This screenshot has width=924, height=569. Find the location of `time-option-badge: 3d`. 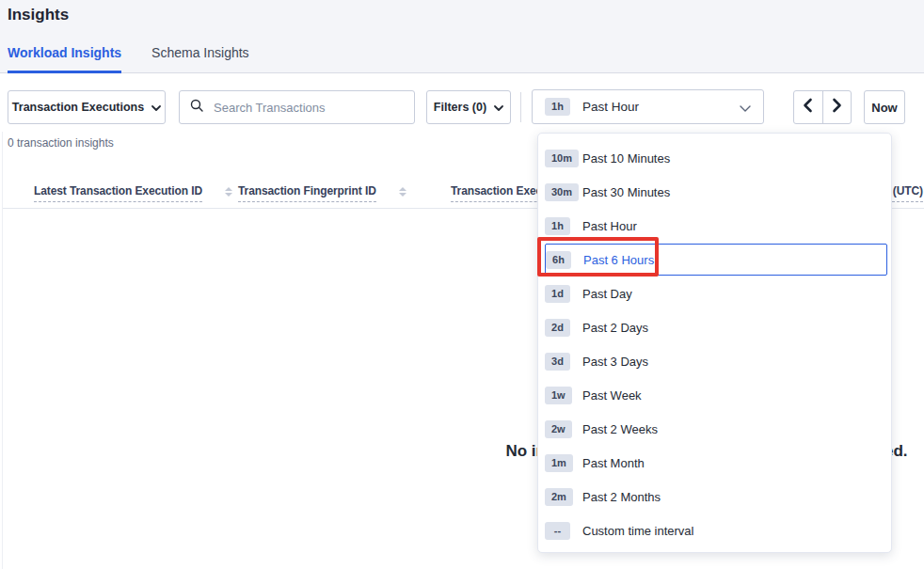

time-option-badge: 3d is located at coordinates (557, 361).